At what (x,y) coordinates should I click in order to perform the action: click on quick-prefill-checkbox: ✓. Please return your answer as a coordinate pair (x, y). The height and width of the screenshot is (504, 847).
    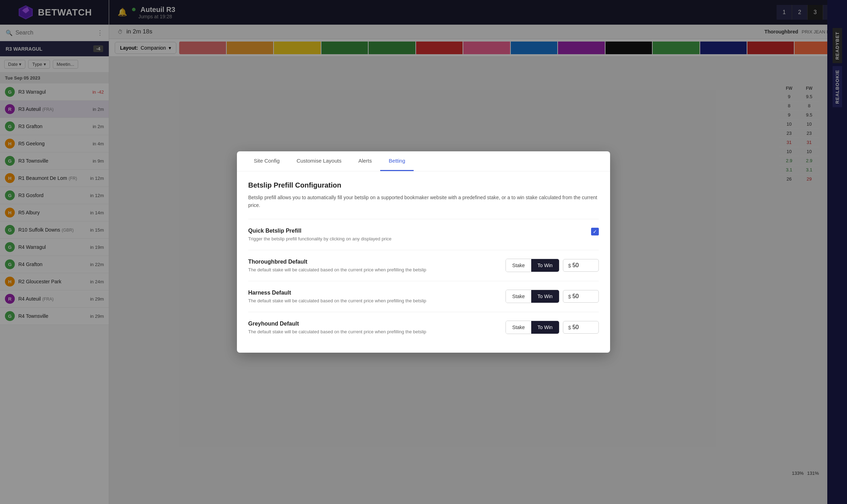
    Looking at the image, I should click on (595, 232).